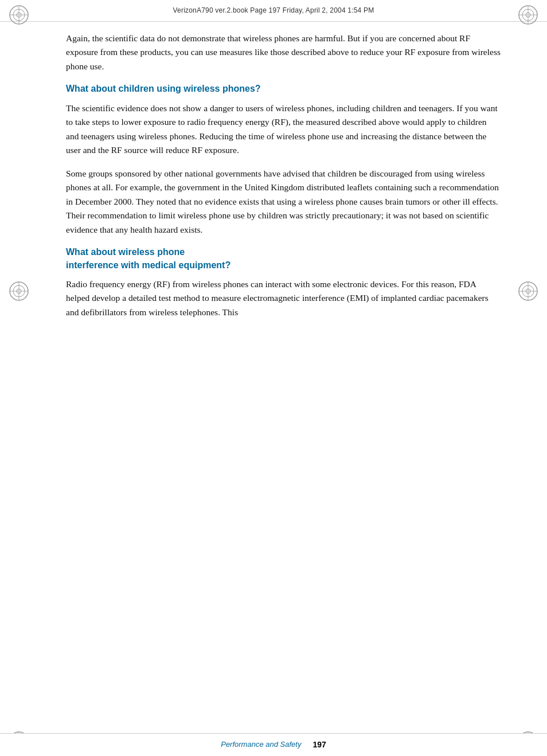 The height and width of the screenshot is (756, 547). I want to click on section2-heading-line1: What about wireless phone, so click(125, 252).